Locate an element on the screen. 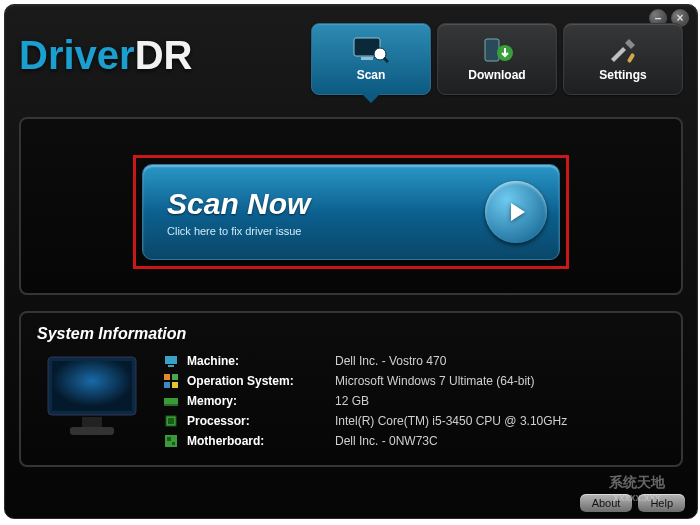 The height and width of the screenshot is (525, 700). tab-download: Download is located at coordinates (497, 59).